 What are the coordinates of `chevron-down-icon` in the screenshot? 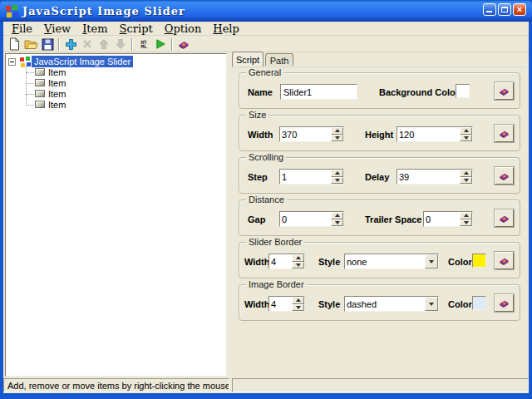 It's located at (431, 304).